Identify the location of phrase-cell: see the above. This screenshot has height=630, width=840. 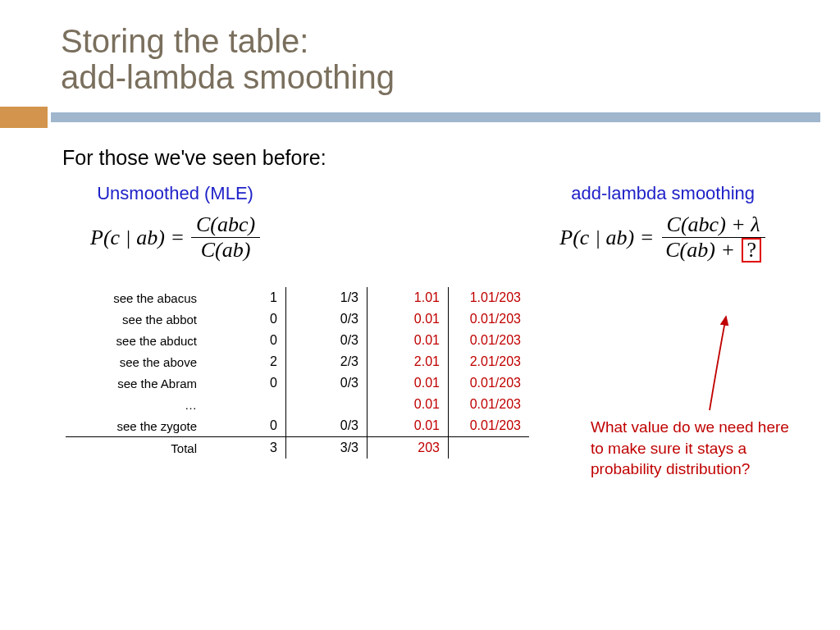
(135, 362).